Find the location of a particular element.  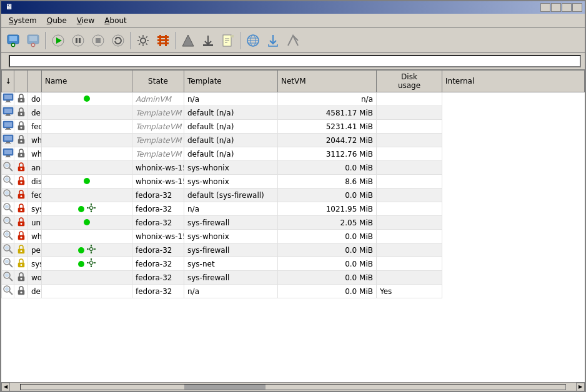

table-row: whonix-ws-15TemplateVMdefault (n/a)3112.… is located at coordinates (294, 154).